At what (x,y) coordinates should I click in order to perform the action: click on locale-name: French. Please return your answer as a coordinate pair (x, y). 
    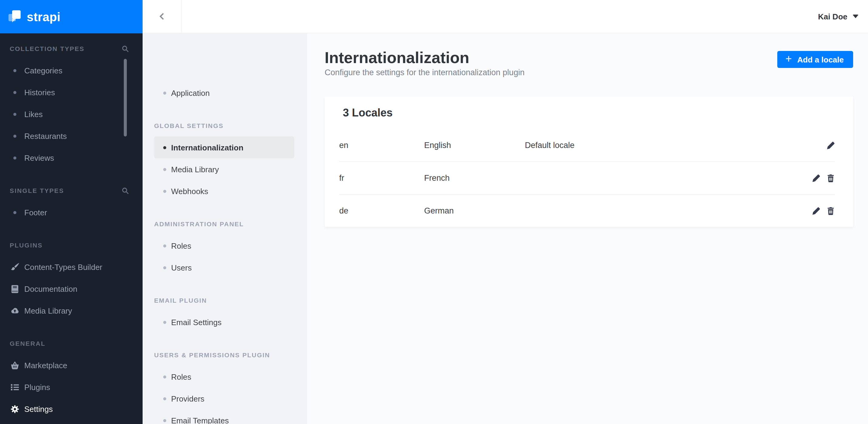
    Looking at the image, I should click on (474, 178).